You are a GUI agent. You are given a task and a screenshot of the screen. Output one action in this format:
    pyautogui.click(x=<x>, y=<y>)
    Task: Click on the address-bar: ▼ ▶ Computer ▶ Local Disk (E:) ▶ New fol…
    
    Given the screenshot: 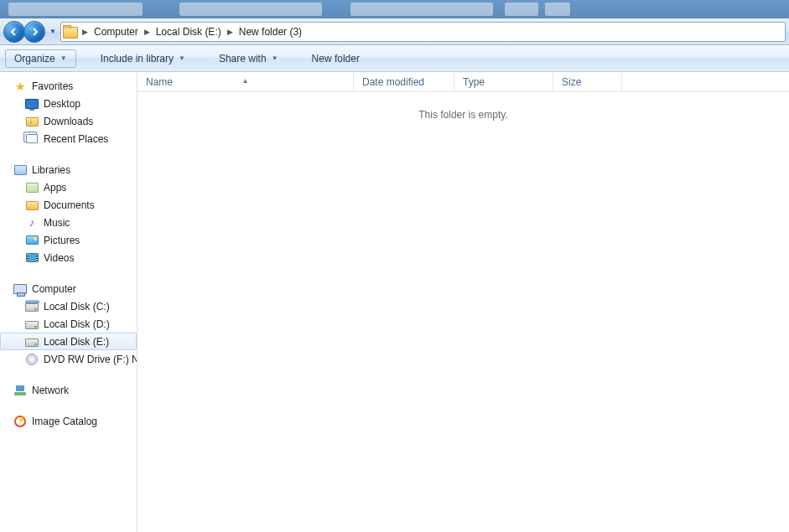 What is the action you would take?
    pyautogui.click(x=394, y=32)
    